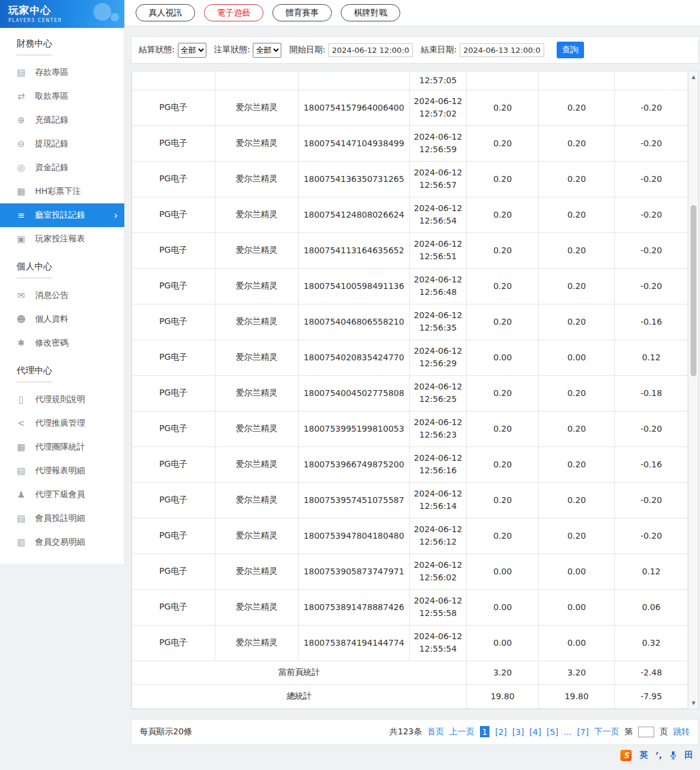 The height and width of the screenshot is (770, 700). Describe the element at coordinates (62, 191) in the screenshot. I see `sidebar-item: ▦HH彩票下注` at that location.